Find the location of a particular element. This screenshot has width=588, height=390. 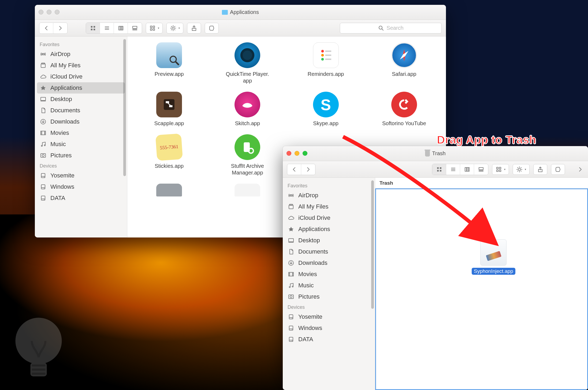

sidebar-item-label: Downloads is located at coordinates (65, 122).